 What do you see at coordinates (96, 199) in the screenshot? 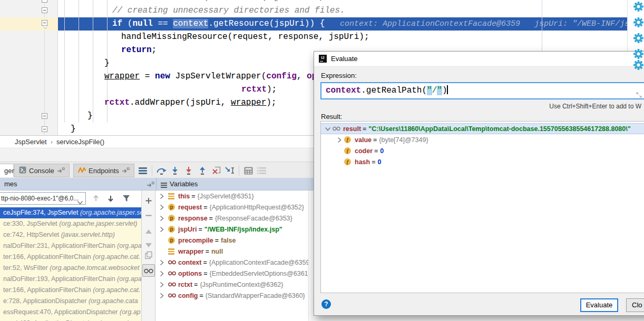
I see `up-arrow-icon` at bounding box center [96, 199].